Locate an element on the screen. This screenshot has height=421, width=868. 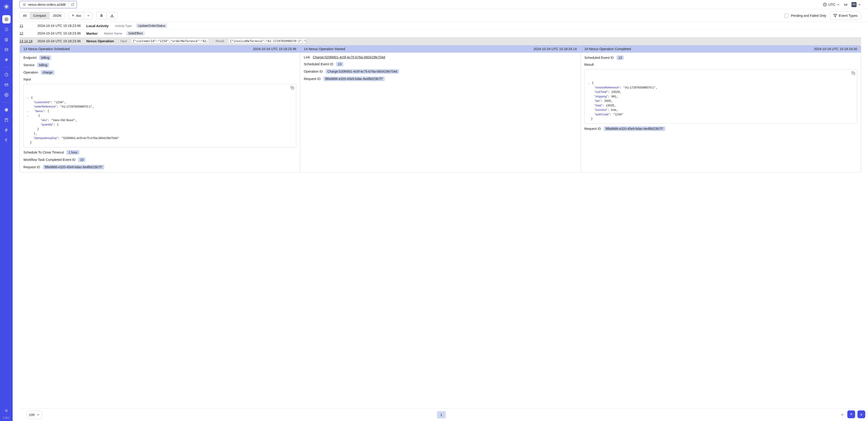
user-menu: PH is located at coordinates (857, 5).